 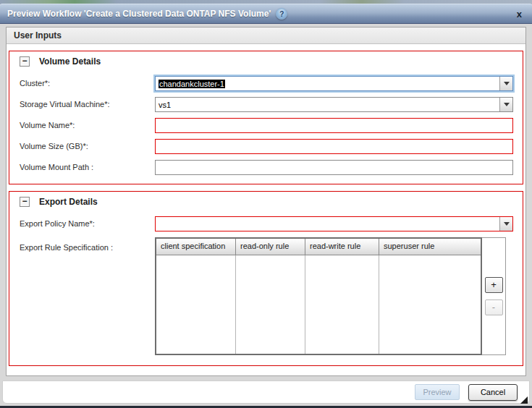 I want to click on cluster-control: chandankcluster-1, so click(x=334, y=84).